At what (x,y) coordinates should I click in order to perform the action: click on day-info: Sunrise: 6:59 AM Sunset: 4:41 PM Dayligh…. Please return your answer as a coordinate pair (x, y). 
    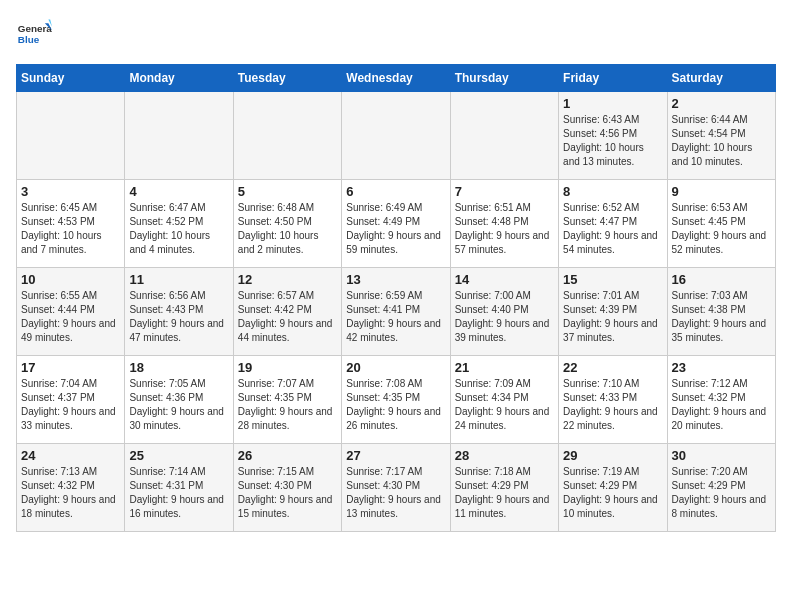
    Looking at the image, I should click on (396, 317).